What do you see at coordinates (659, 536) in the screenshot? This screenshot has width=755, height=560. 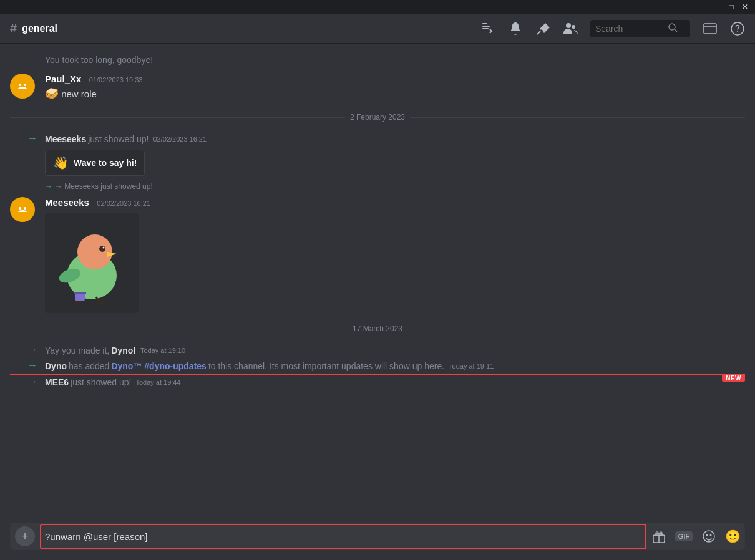 I see `gift-icon` at bounding box center [659, 536].